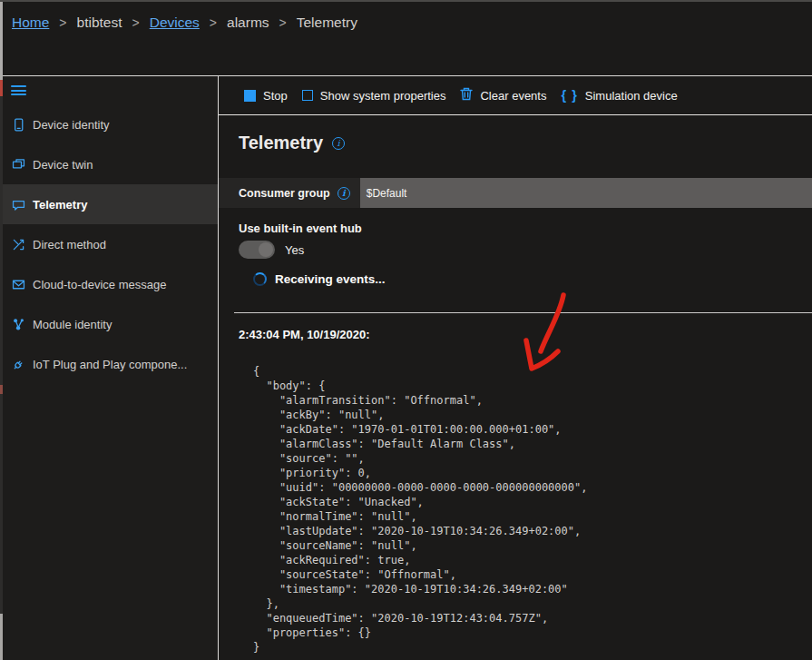 This screenshot has height=660, width=812. Describe the element at coordinates (18, 245) in the screenshot. I see `direct-method-icon` at that location.